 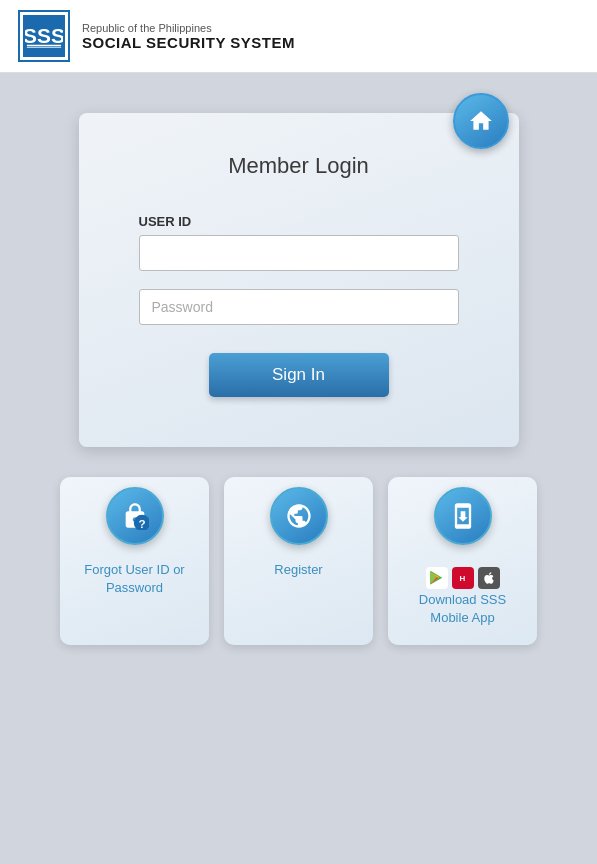 I want to click on register-icon-circle, so click(x=299, y=516).